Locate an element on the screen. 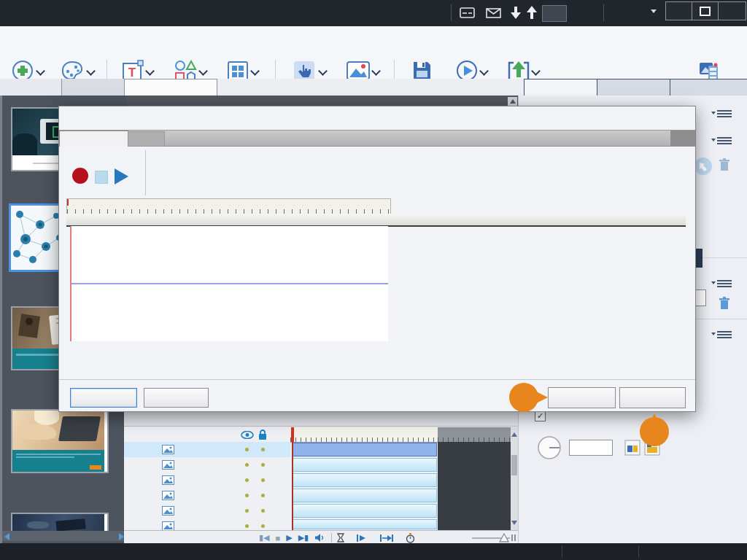 This screenshot has height=560, width=747. audio-ruler is located at coordinates (229, 206).